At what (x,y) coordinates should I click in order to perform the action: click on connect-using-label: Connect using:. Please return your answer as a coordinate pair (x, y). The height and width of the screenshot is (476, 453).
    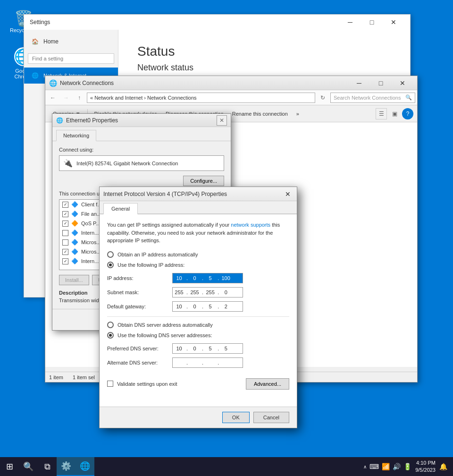
    Looking at the image, I should click on (142, 150).